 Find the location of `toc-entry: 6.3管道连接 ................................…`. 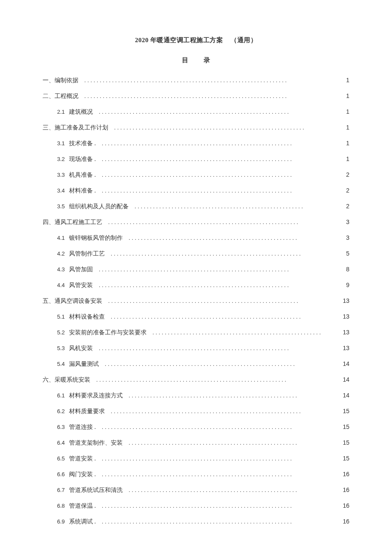

toc-entry: 6.3管道连接 ................................… is located at coordinates (196, 427).